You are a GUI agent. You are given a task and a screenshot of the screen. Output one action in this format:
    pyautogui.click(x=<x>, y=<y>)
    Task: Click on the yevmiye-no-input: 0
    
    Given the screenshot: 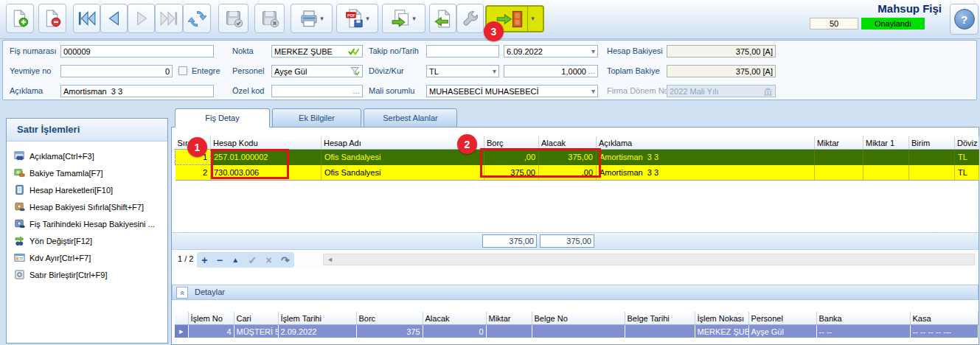 What is the action you would take?
    pyautogui.click(x=117, y=71)
    